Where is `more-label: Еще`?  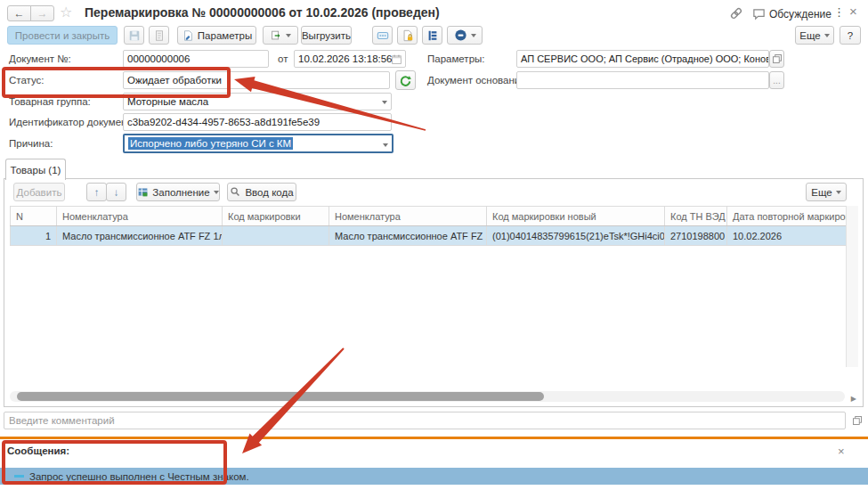
more-label: Еще is located at coordinates (810, 36).